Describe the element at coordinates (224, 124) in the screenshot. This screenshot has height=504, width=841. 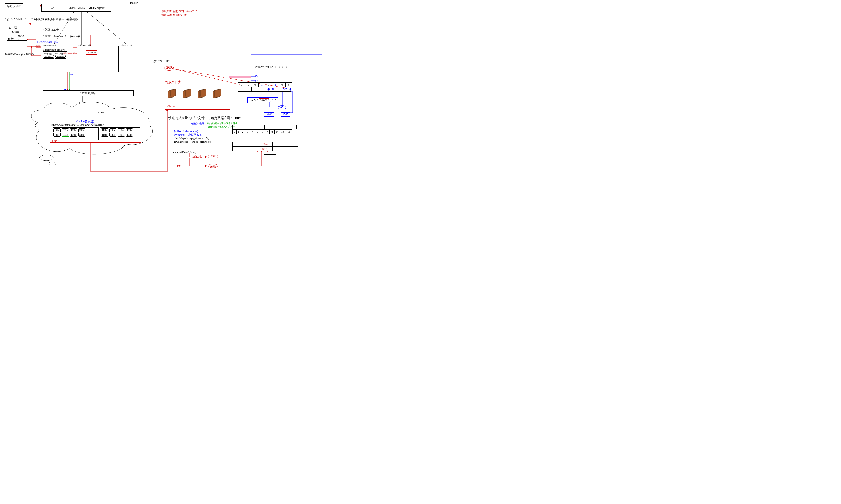
I see `bloom-note1: 确定数据绝对不在这个文件中，` at that location.